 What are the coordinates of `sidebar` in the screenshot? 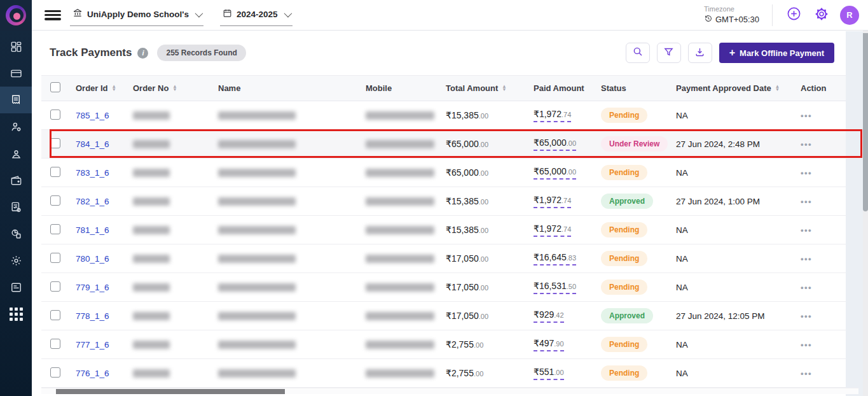 It's located at (16, 198).